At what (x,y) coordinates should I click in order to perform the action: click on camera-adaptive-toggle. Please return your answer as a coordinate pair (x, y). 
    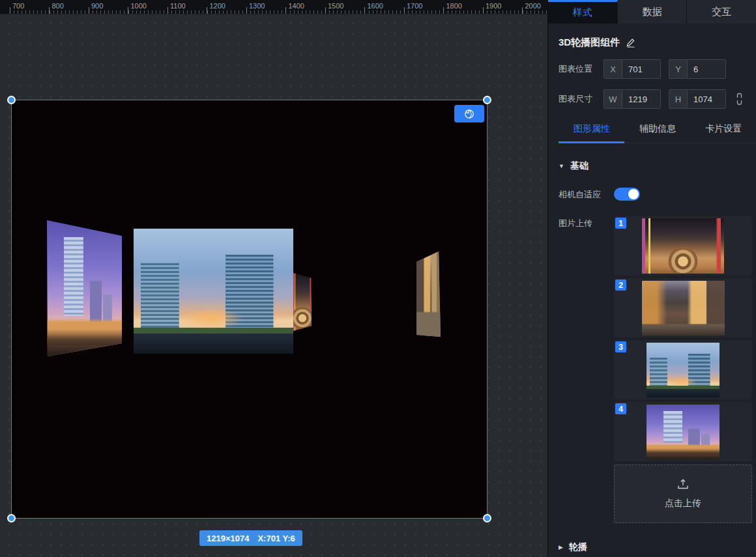
    Looking at the image, I should click on (627, 194).